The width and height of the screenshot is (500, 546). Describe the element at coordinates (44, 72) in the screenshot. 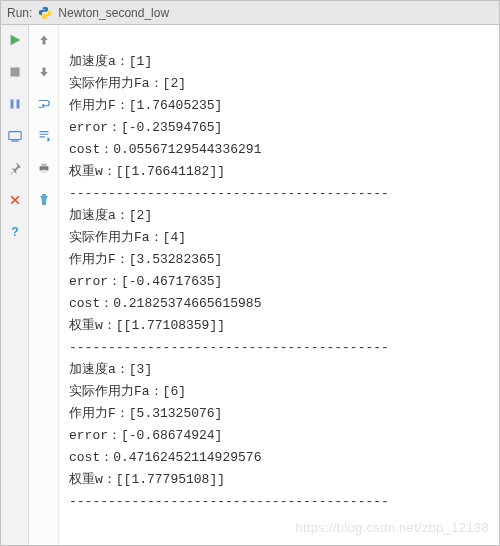

I see `down-arrow-button` at that location.